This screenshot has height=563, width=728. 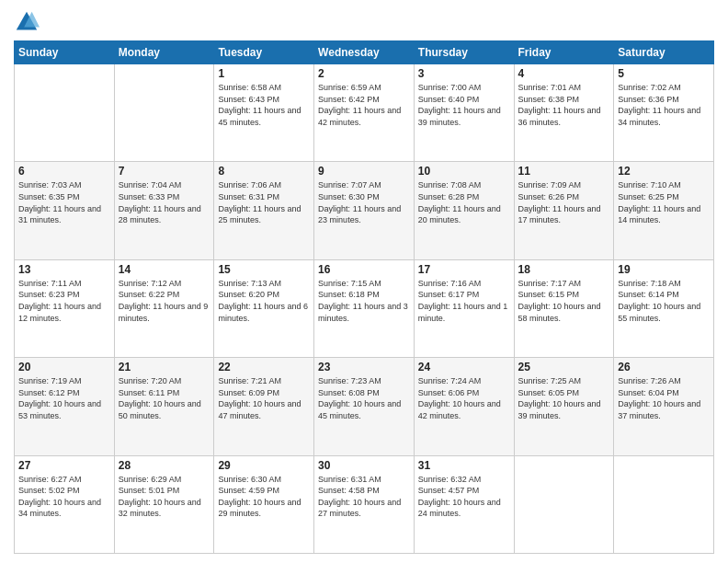 What do you see at coordinates (264, 497) in the screenshot?
I see `day-info: Sunrise: 6:30 AM Sunset: 4:59 PM Dayligh…` at bounding box center [264, 497].